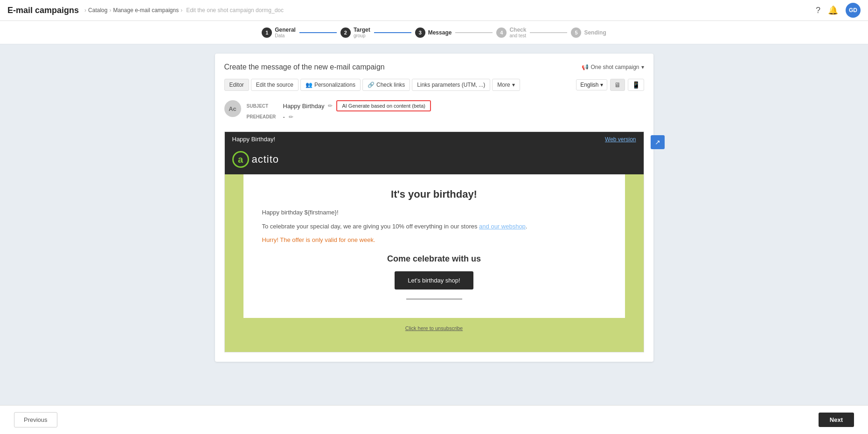 Image resolution: width=868 pixels, height=434 pixels. I want to click on sender-avatar: Ac, so click(233, 109).